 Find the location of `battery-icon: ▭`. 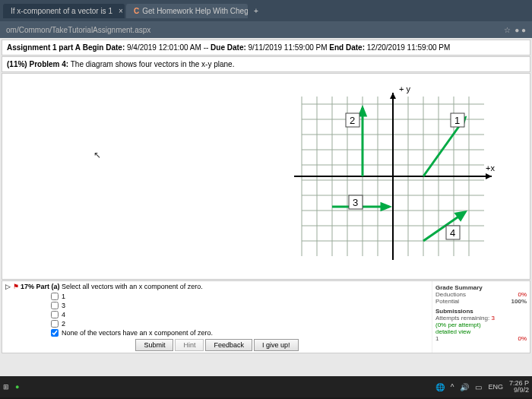

battery-icon: ▭ is located at coordinates (479, 388).